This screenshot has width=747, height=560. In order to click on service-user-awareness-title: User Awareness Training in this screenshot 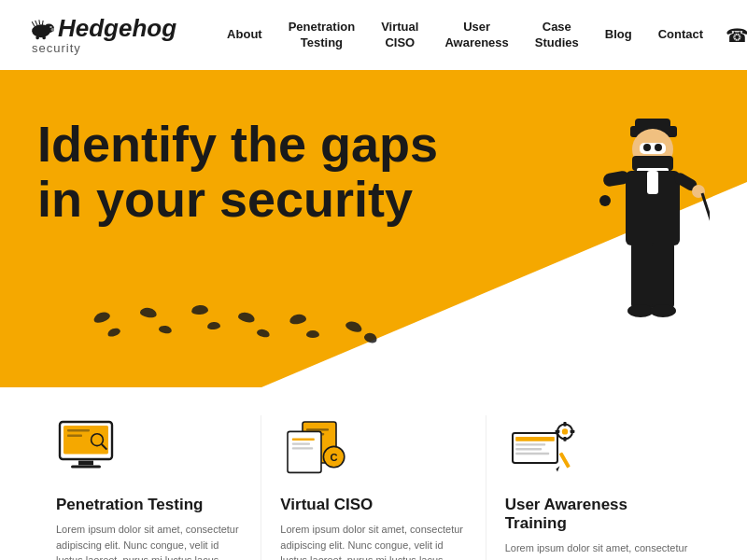, I will do `click(598, 514)`.